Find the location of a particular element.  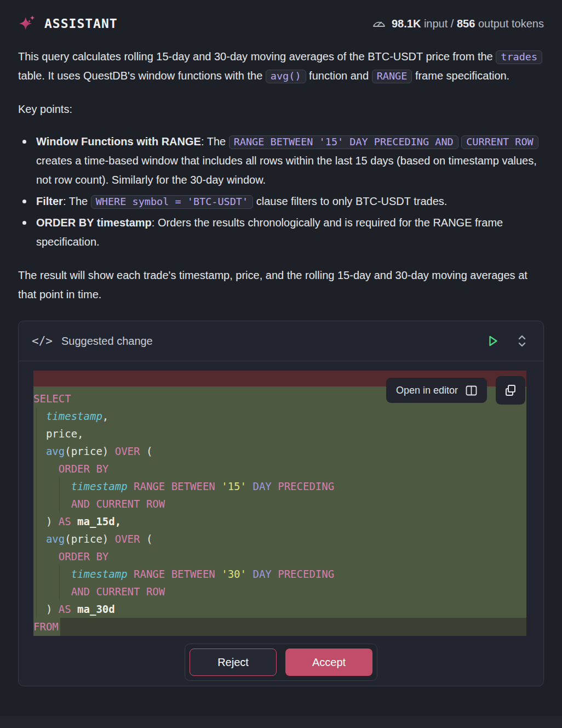

bullet-order-by: ORDER BY timestamp: Orders the results c… is located at coordinates (290, 232).